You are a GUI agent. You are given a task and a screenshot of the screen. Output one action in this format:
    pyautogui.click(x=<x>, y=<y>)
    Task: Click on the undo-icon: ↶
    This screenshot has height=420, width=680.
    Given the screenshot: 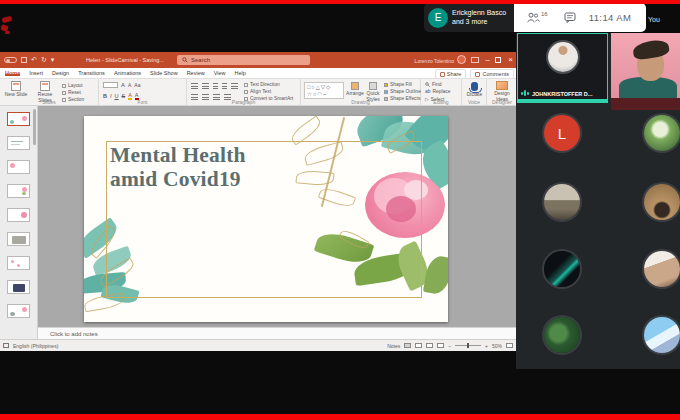 What is the action you would take?
    pyautogui.click(x=34, y=60)
    